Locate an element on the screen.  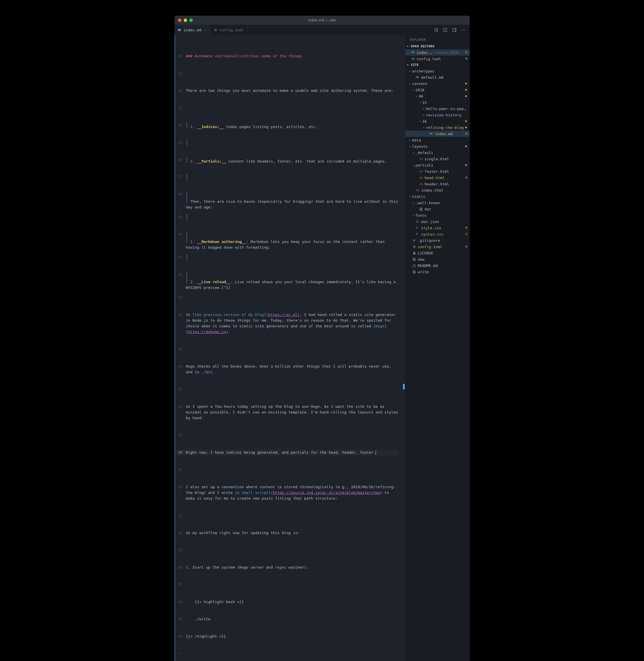
tree-folder: ▾06 is located at coordinates (438, 96).